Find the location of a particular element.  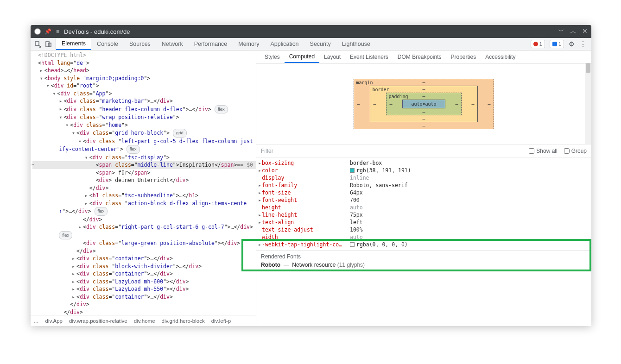

dom-line: ▸<div class="LazyLoad mh-600"></div> is located at coordinates (144, 282).